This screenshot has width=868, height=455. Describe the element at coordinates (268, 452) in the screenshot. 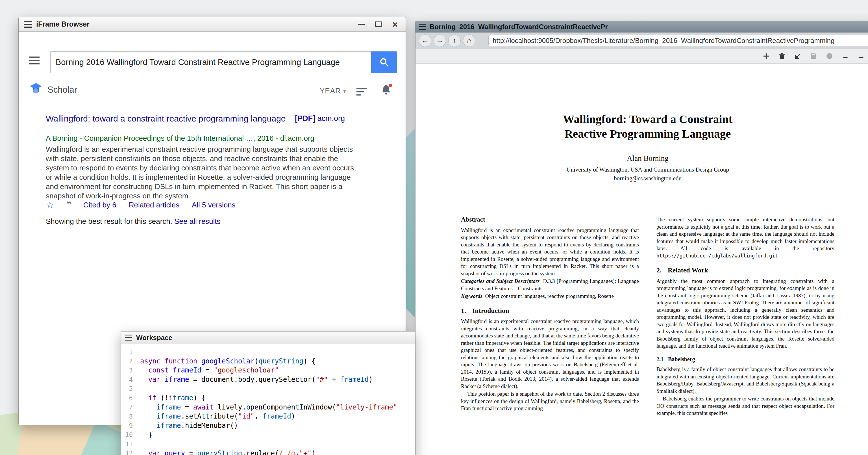

I see `code-line: 12 var query = queryString.replace(/ /g,…` at that location.